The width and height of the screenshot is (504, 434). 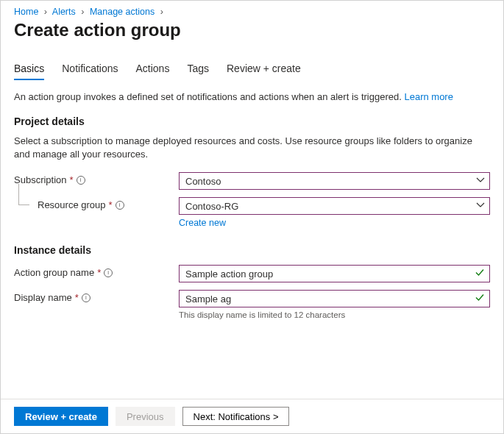 I want to click on review-create-button: Review + create, so click(x=61, y=416).